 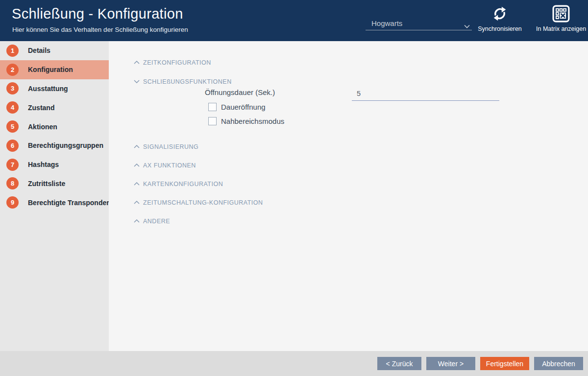 I want to click on opening-duration-label: Öffnungsdauer (Sek.), so click(x=240, y=92).